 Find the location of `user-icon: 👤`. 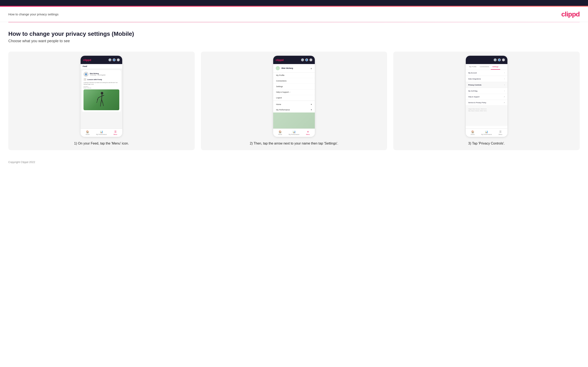

user-icon: 👤 is located at coordinates (114, 60).